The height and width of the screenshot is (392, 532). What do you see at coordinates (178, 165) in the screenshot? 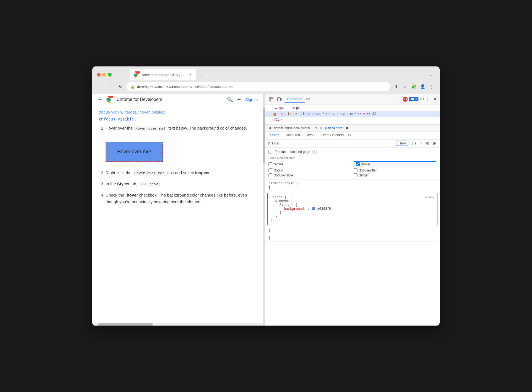
I see `steps-list: Hover over the Hover over me! text below…` at bounding box center [178, 165].